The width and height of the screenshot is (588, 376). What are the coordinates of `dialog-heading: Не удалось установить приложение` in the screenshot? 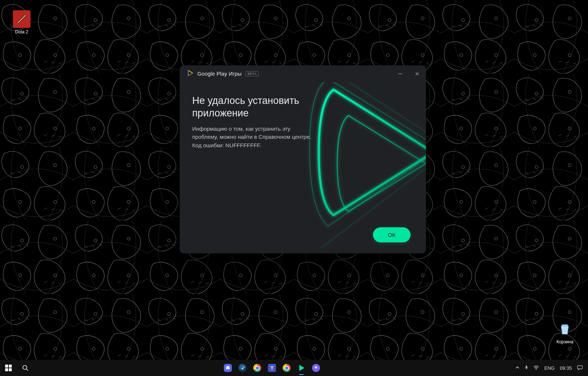 It's located at (258, 107).